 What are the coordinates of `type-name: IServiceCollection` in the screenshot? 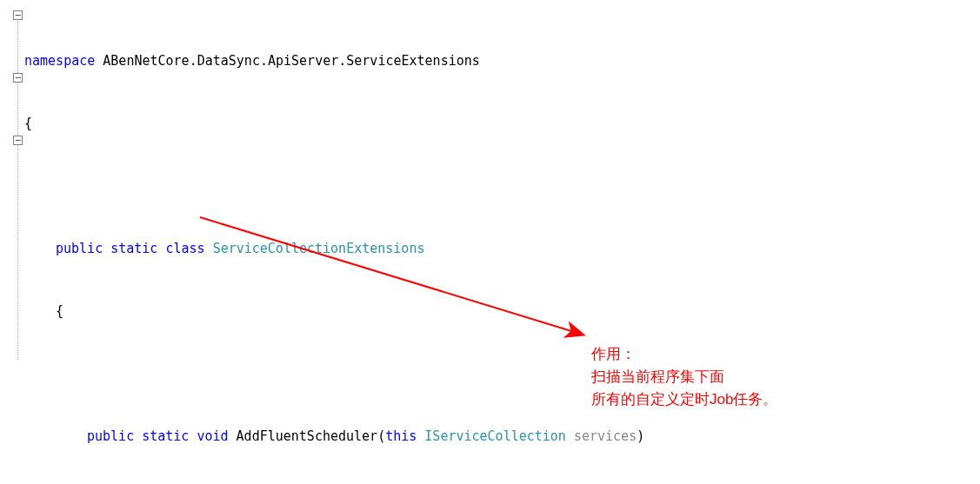 It's located at (496, 436).